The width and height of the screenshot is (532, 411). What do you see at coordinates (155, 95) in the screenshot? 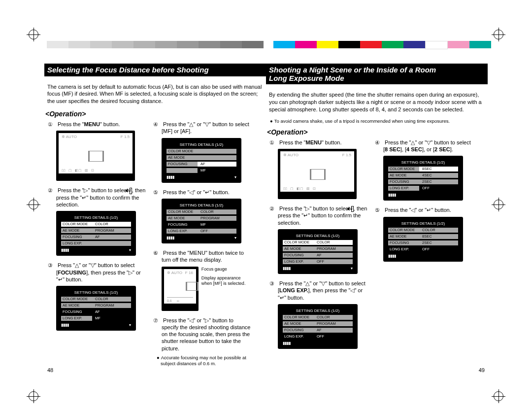
I see `intro-text: The camera is set by default to automati…` at bounding box center [155, 95].